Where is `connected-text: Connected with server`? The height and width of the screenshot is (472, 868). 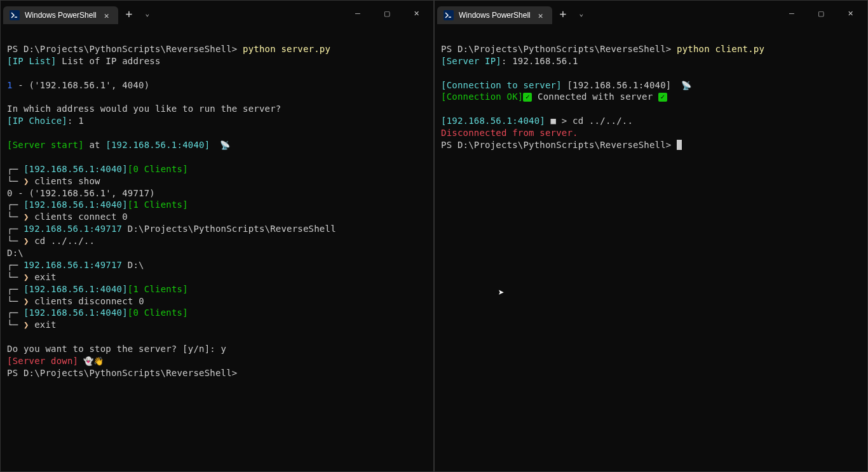 connected-text: Connected with server is located at coordinates (595, 97).